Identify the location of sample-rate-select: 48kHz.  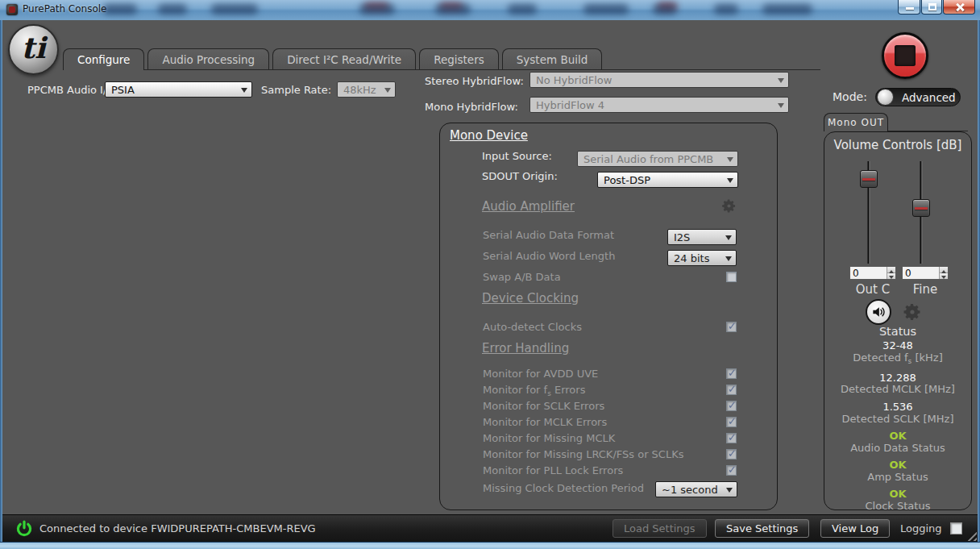
(366, 89).